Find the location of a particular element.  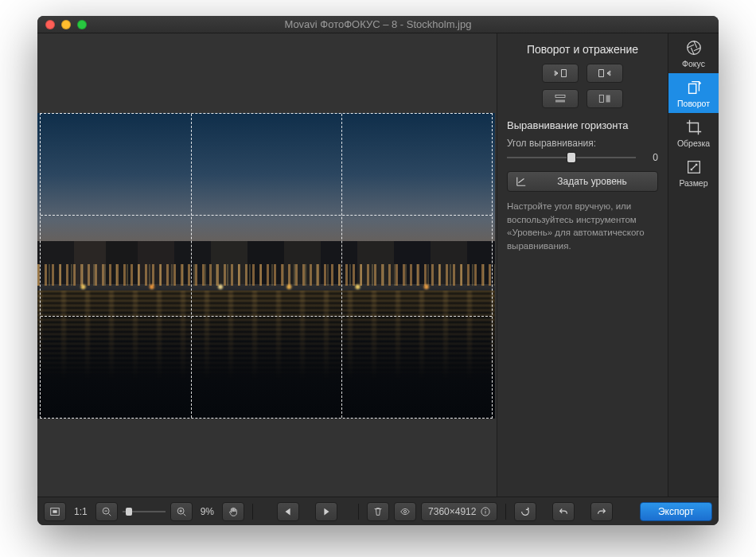

undo-button is located at coordinates (563, 512).